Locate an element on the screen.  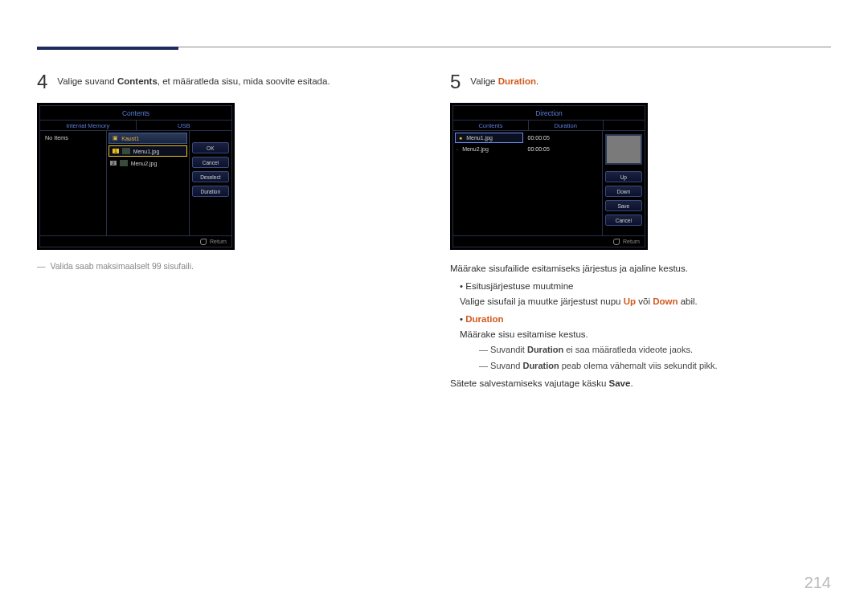
screen-body: ● Menu1.jpg 00:00:05 ◦ Menu2.jpg is located at coordinates (549, 183).